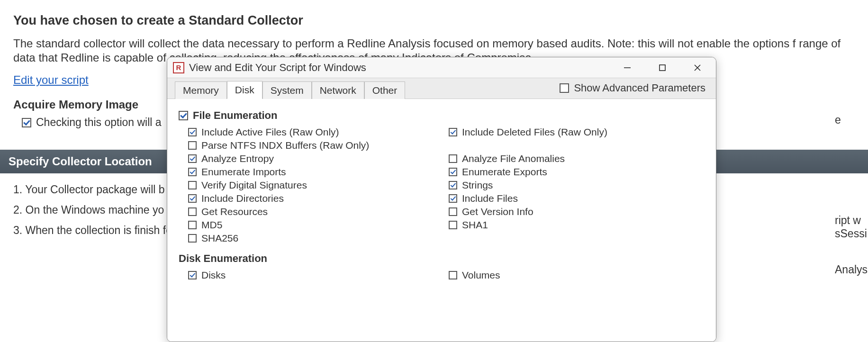  I want to click on option-label: Enumerate Exports, so click(505, 172).